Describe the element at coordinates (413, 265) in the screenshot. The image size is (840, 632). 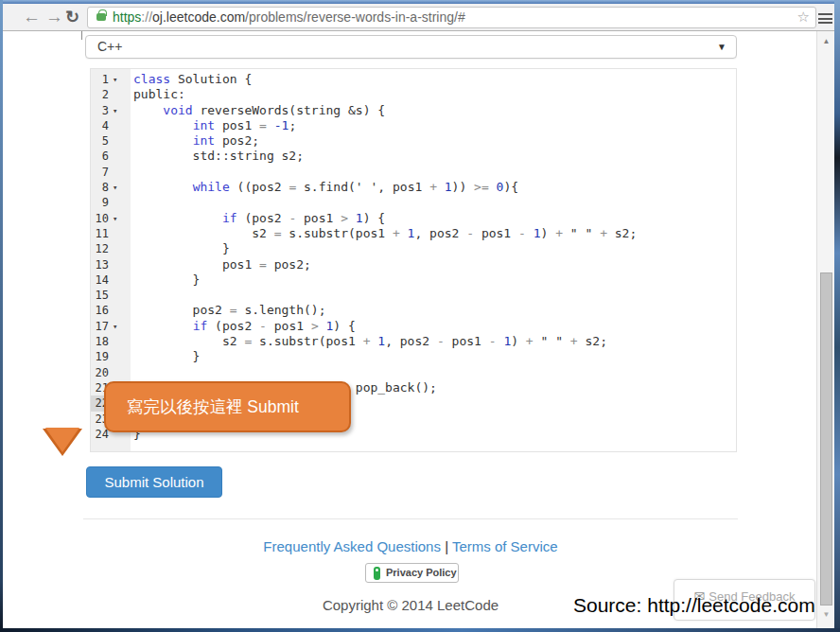
I see `code-line: 13 pos1 = pos2;` at that location.